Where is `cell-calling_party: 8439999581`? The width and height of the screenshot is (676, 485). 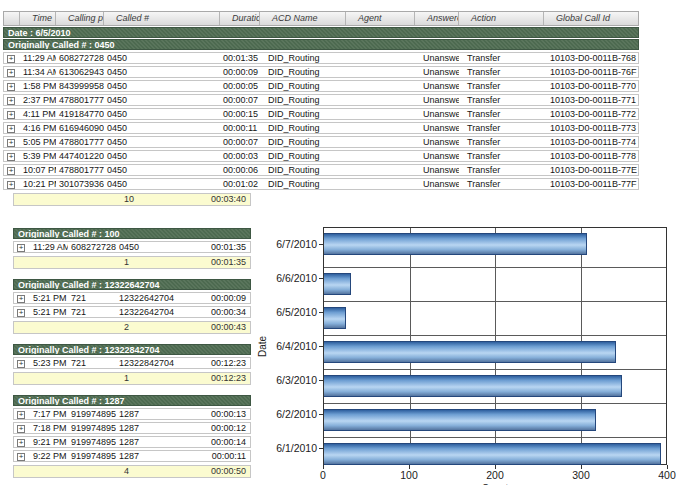 cell-calling_party: 8439999581 is located at coordinates (80, 86).